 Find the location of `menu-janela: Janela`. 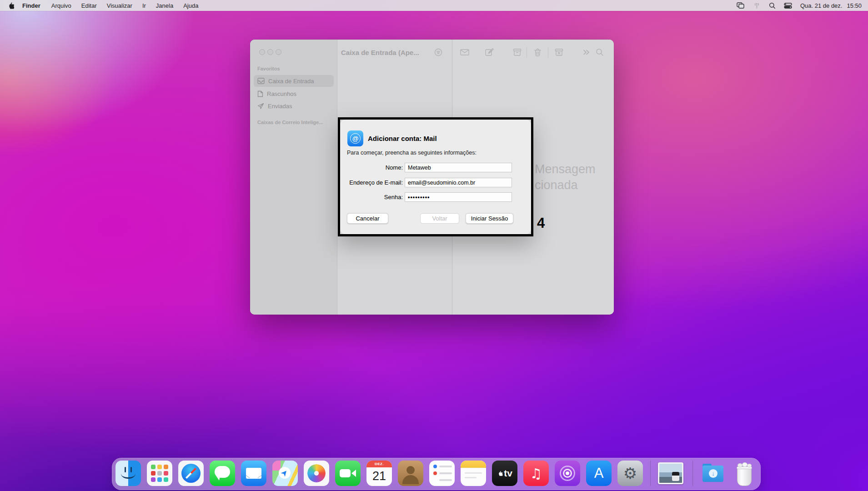

menu-janela: Janela is located at coordinates (165, 5).